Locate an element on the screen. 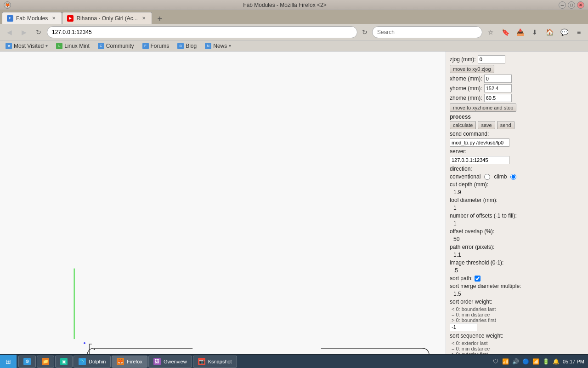  send-button: send is located at coordinates (506, 125).